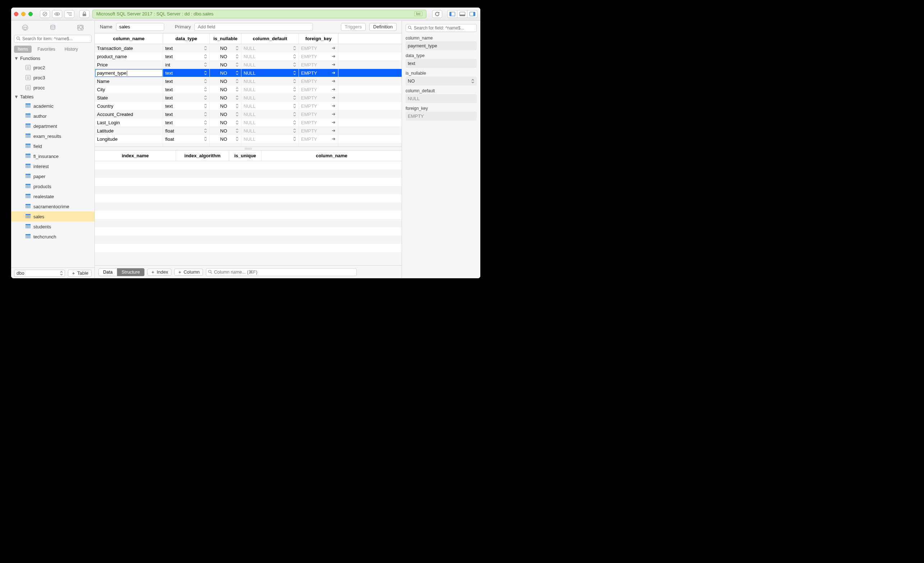 The image size is (924, 563). Describe the element at coordinates (71, 49) in the screenshot. I see `sidebar-tab-history: History` at that location.